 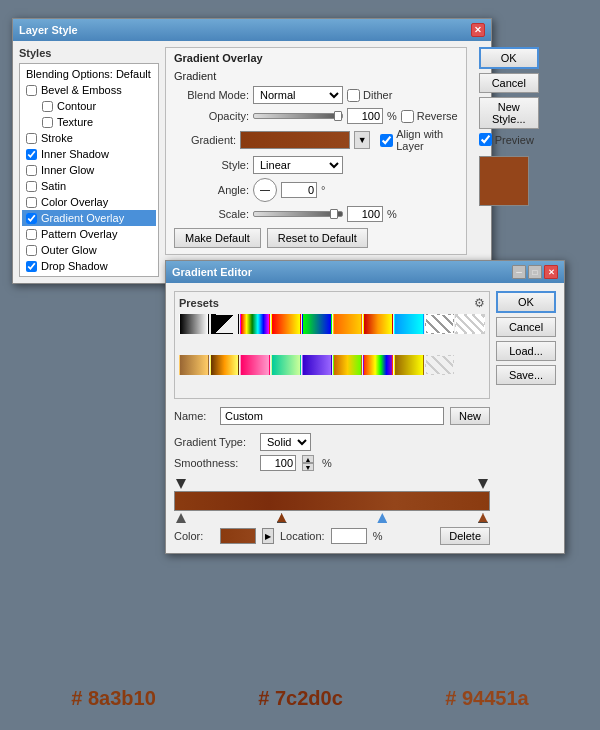 I want to click on sidebar-item-bevel: Bevel & Emboss, so click(x=89, y=90).